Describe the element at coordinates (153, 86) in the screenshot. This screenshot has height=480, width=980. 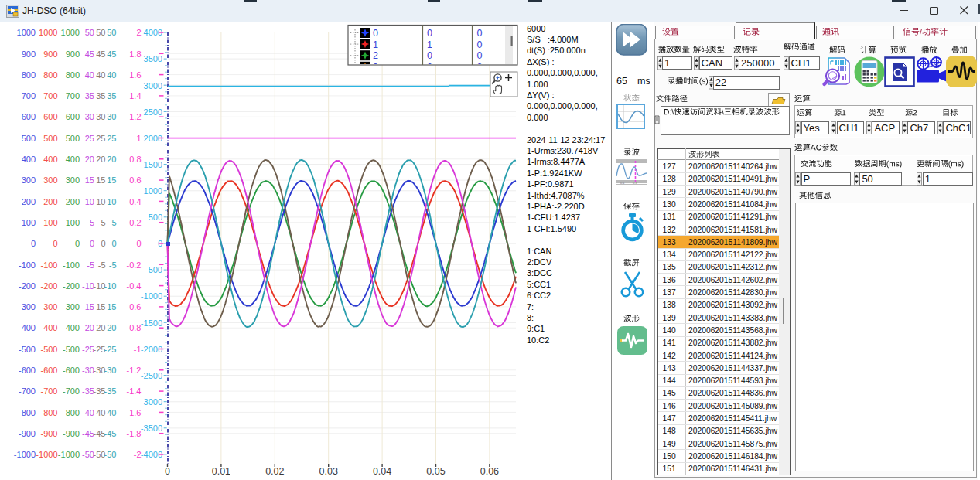
I see `svg-text: 3000` at that location.